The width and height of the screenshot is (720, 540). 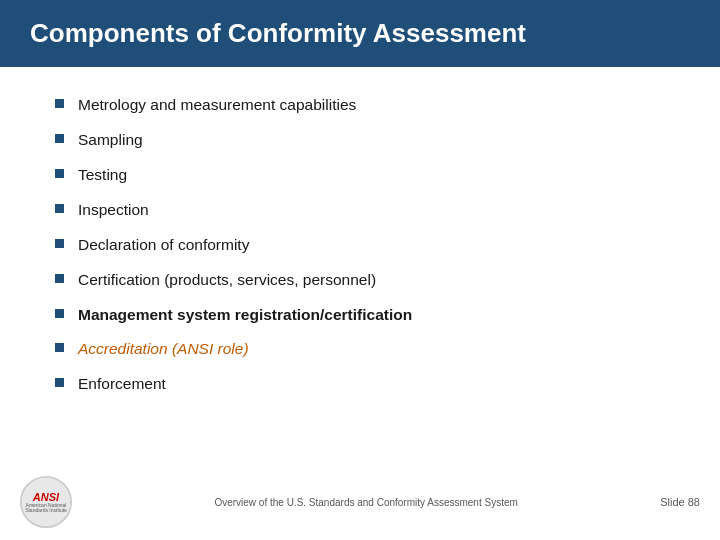 What do you see at coordinates (372, 316) in the screenshot?
I see `list-item: Management system registration/certifica…` at bounding box center [372, 316].